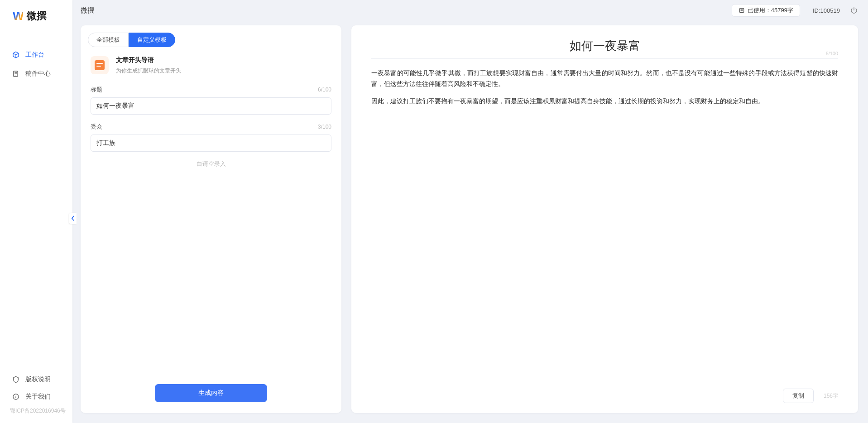 The height and width of the screenshot is (423, 868). Describe the element at coordinates (325, 127) in the screenshot. I see `field-audience-count: 3/100` at that location.